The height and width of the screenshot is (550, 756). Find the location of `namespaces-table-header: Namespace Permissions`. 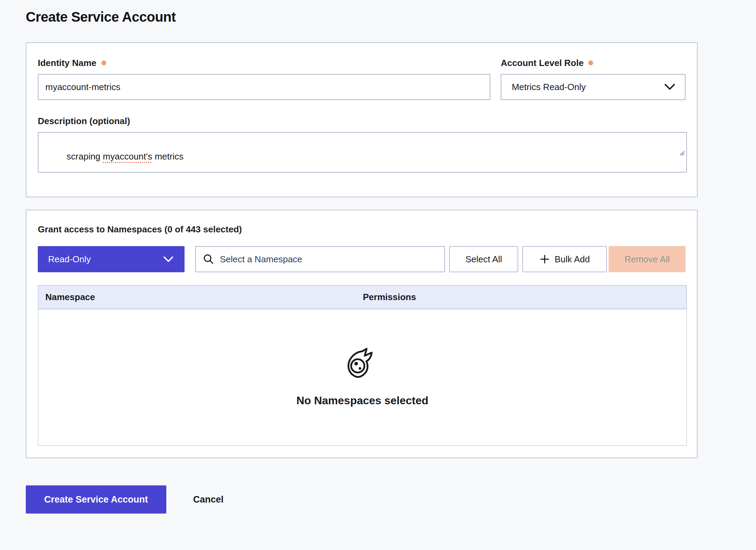

namespaces-table-header: Namespace Permissions is located at coordinates (362, 297).